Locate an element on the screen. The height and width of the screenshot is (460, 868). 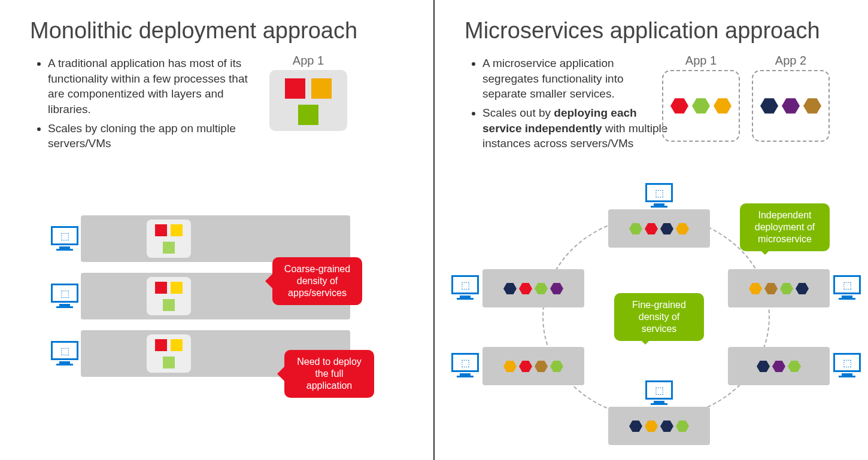
callout-full-deploy: Need to deploy the full application is located at coordinates (329, 374).